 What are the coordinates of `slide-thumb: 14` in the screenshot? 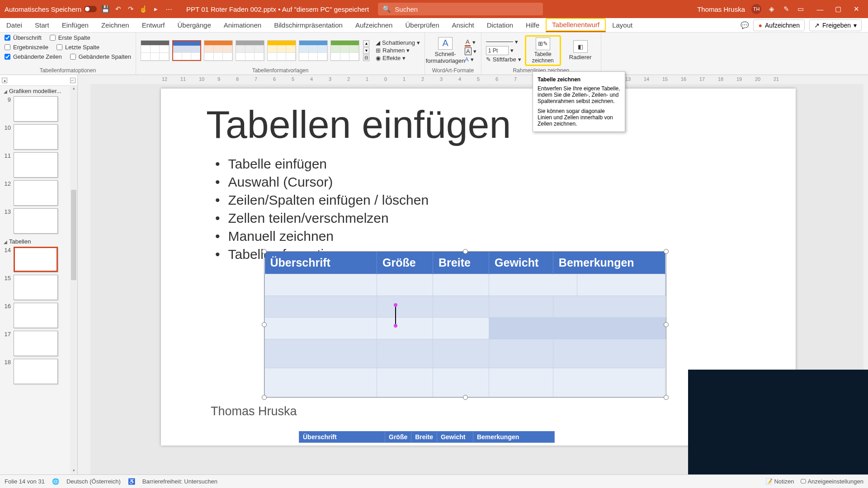 It's located at (36, 259).